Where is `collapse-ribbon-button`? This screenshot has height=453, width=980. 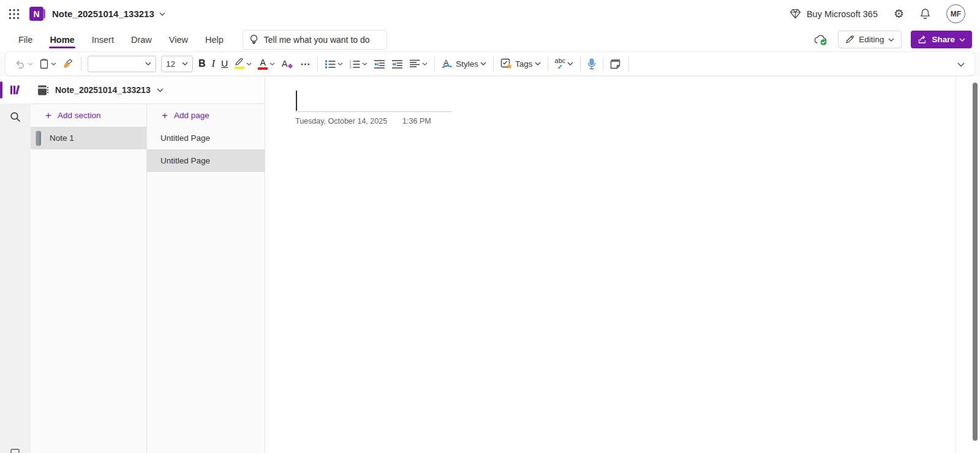 collapse-ribbon-button is located at coordinates (961, 64).